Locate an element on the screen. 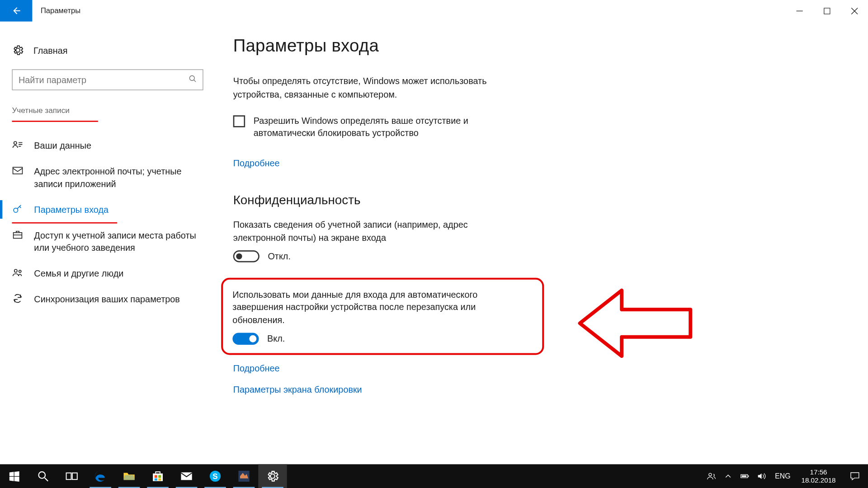  highlighted-setting-box: Использовать мои данные для входа для ав… is located at coordinates (382, 316).